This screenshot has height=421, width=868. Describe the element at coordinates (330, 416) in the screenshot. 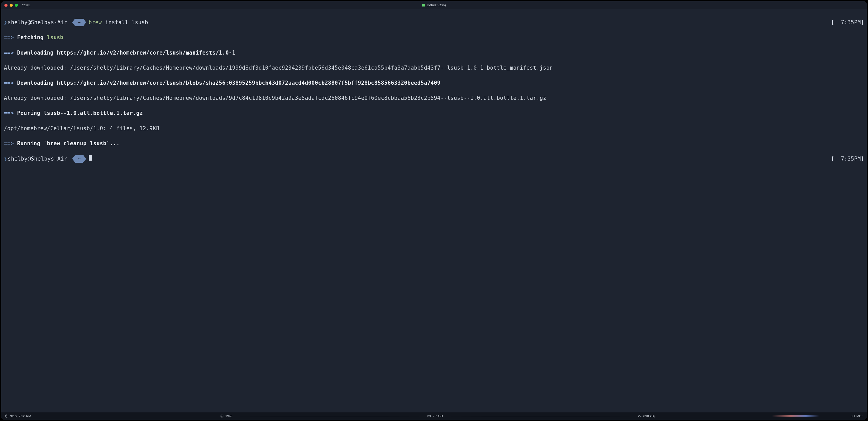

I see `cpu-graph` at that location.